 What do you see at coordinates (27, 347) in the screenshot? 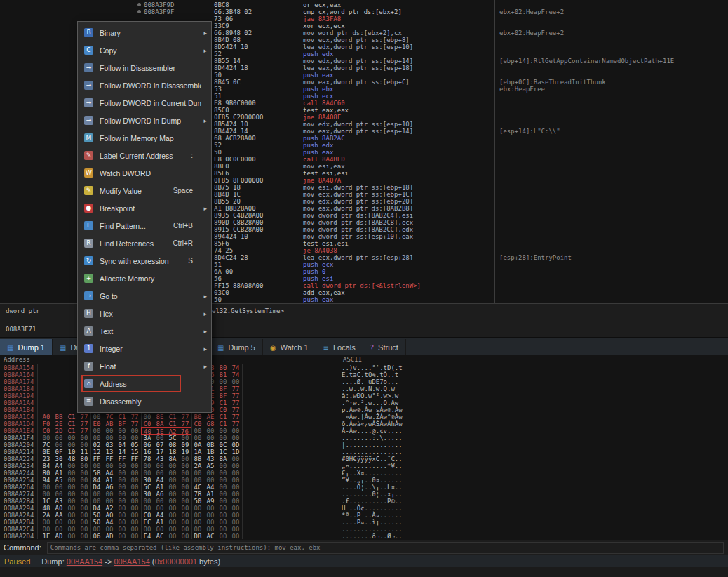
I see `tab-dump-1: ▦Dump 1` at bounding box center [27, 347].